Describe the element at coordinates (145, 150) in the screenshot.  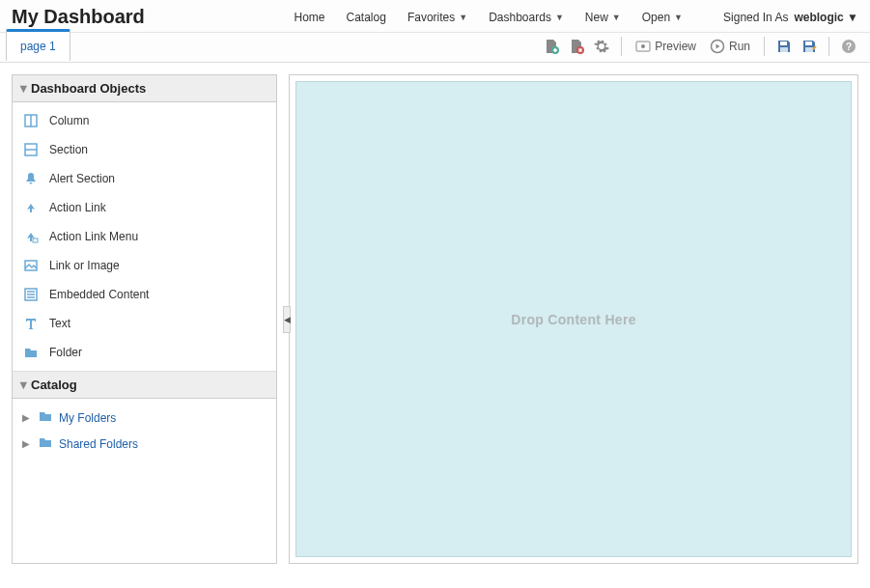
I see `object-section: Section` at that location.